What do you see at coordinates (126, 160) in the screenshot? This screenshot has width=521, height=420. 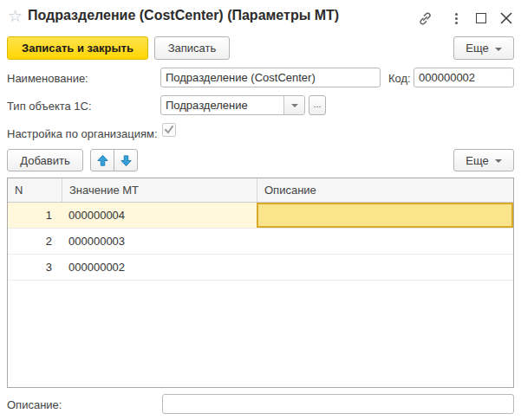 I see `move-down-button` at bounding box center [126, 160].